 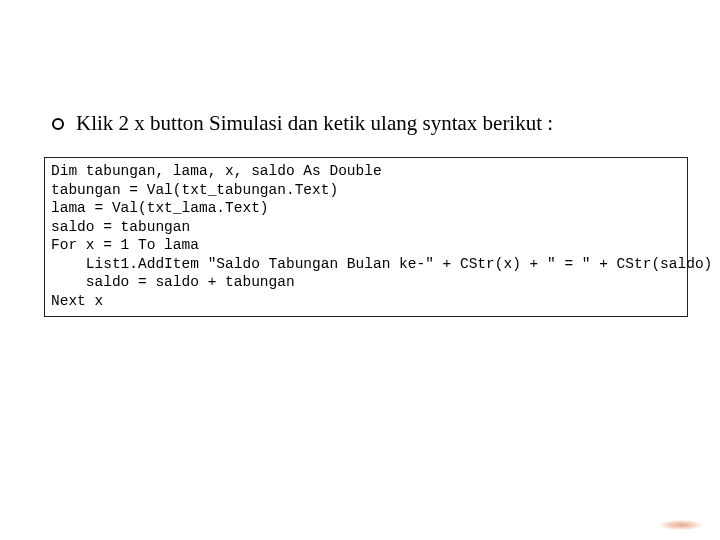 What do you see at coordinates (58, 124) in the screenshot?
I see `bullet-circle-icon` at bounding box center [58, 124].